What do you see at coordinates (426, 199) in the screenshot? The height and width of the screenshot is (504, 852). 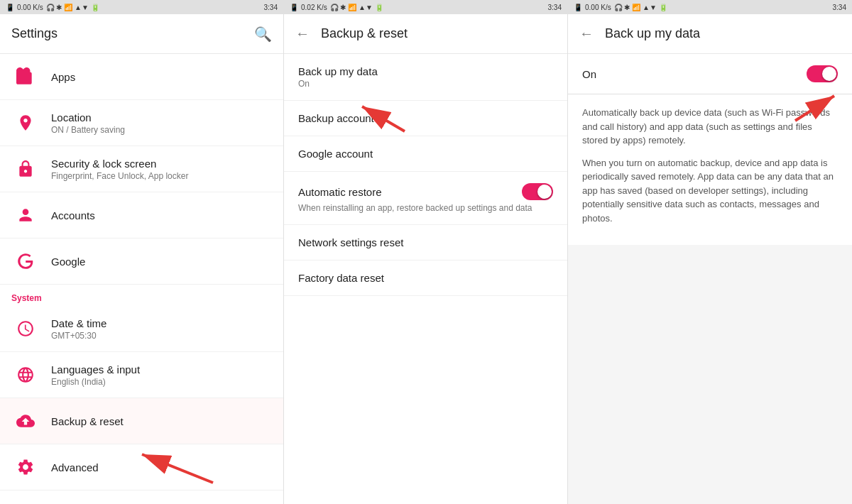 I see `menu-item-auto-restore: Automatic restore When reinstalling an a…` at bounding box center [426, 199].